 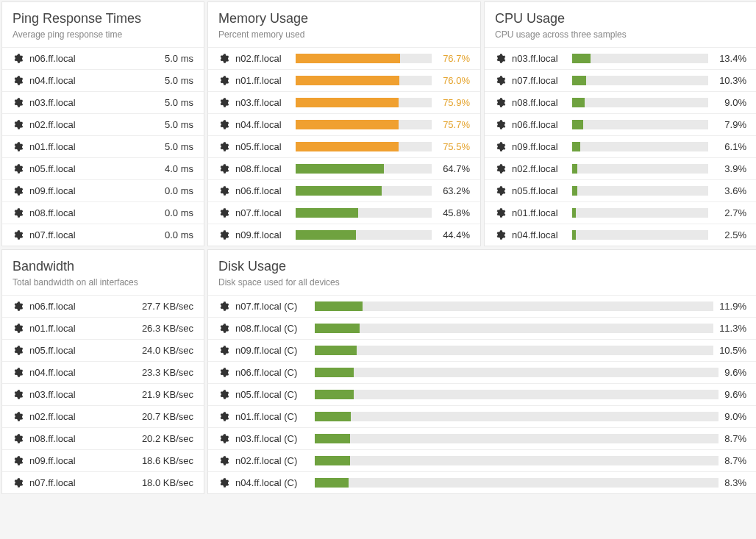 What do you see at coordinates (103, 146) in the screenshot?
I see `table-row: n01.ff.local5.0 ms` at bounding box center [103, 146].